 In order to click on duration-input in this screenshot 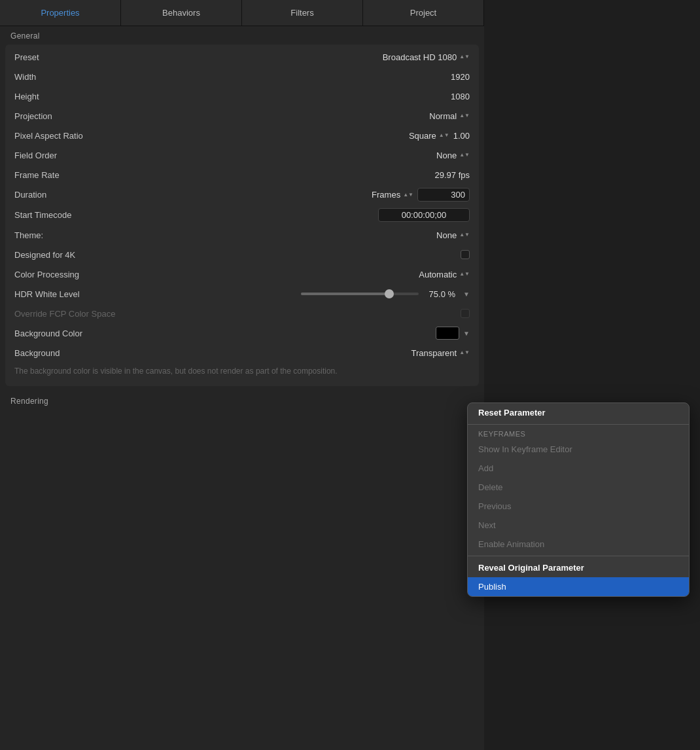, I will do `click(444, 195)`.